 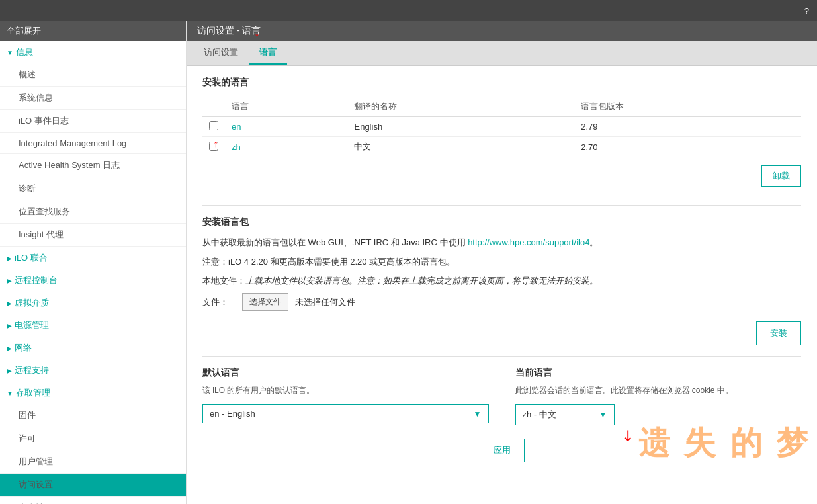 I want to click on sidebar-section-info-label: 信息, so click(x=24, y=52).